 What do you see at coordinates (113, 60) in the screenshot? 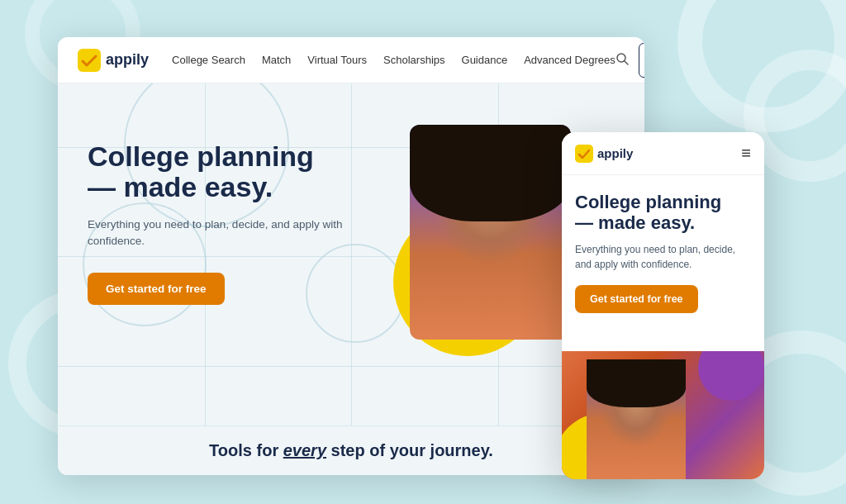
I see `logo: appily` at bounding box center [113, 60].